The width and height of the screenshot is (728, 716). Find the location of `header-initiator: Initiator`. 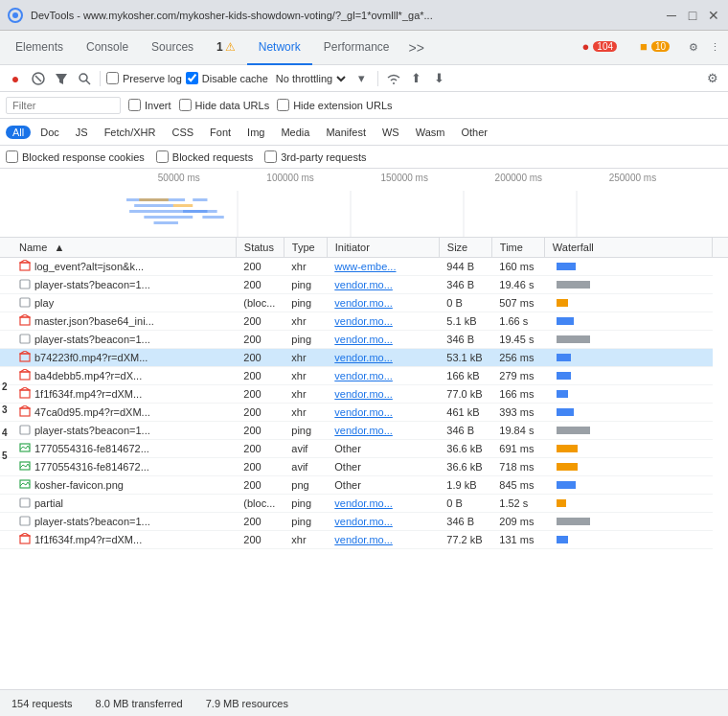

header-initiator: Initiator is located at coordinates (383, 247).